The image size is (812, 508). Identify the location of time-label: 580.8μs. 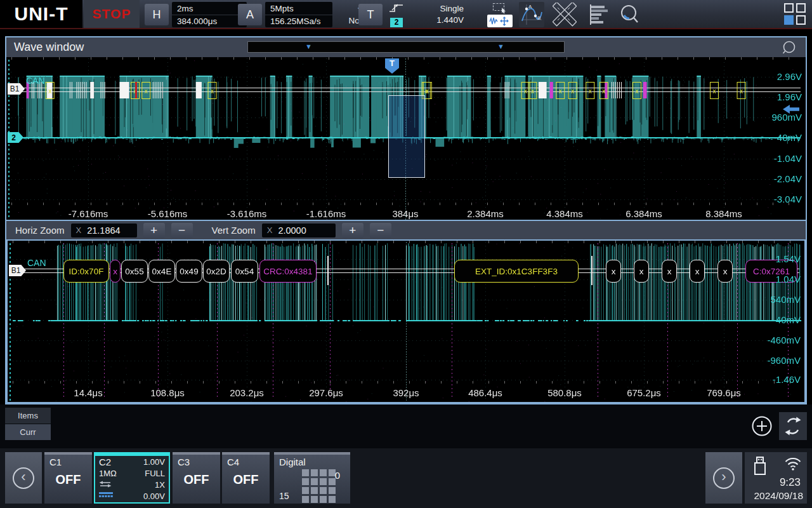
(565, 392).